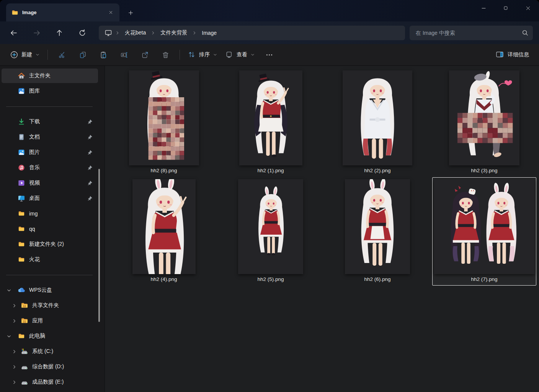  Describe the element at coordinates (21, 198) in the screenshot. I see `desktop-icon` at that location.